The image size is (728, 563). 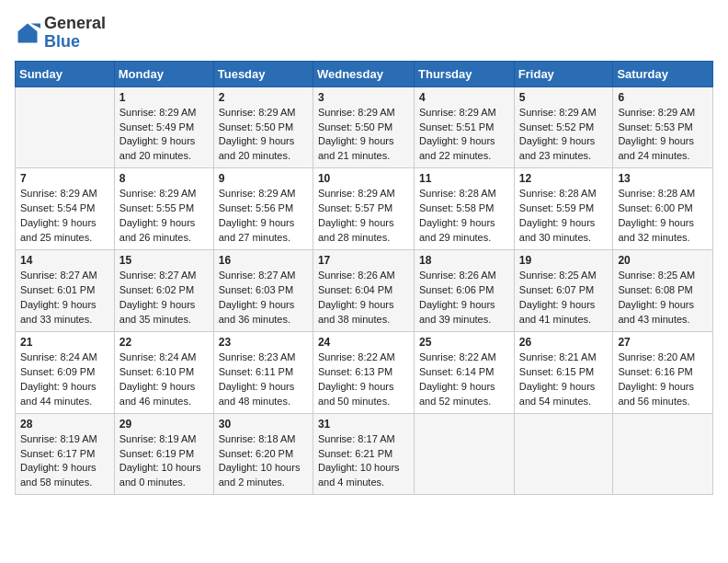 I want to click on weekday-header-wednesday: Wednesday, so click(x=363, y=74).